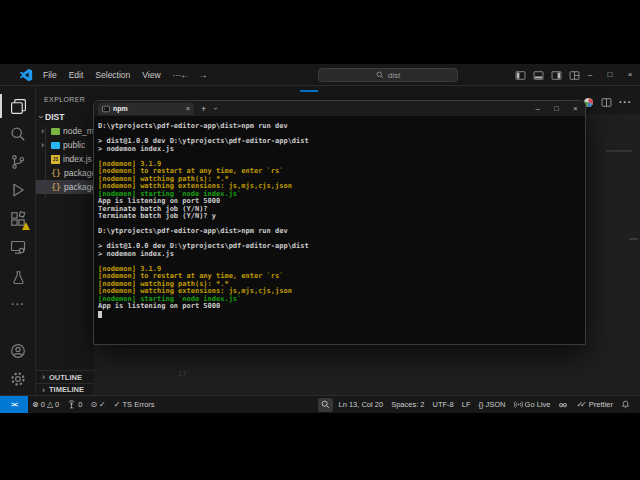 The width and height of the screenshot is (640, 480). What do you see at coordinates (563, 405) in the screenshot?
I see `copilot-icon` at bounding box center [563, 405].